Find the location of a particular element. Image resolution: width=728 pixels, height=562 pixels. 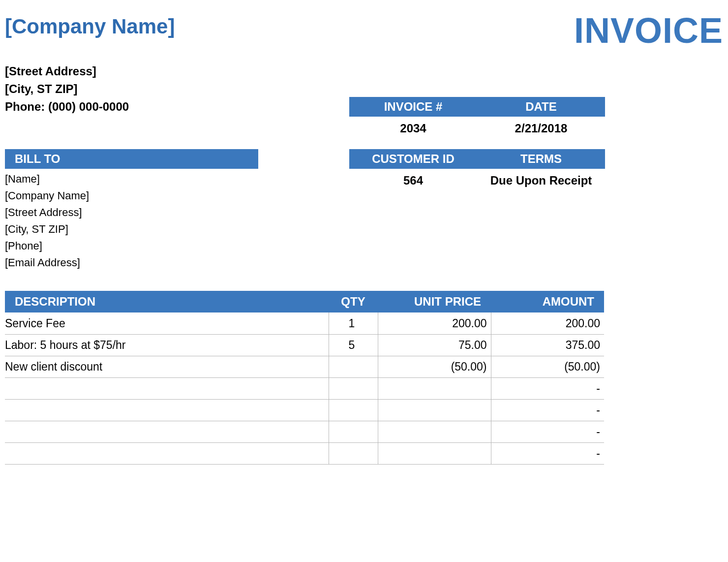

invoice-date-value: 2/21/2018 is located at coordinates (541, 128).